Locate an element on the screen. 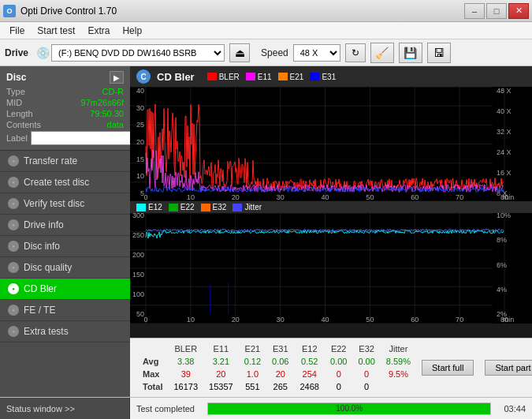 Image resolution: width=532 pixels, height=419 pixels. start-part-button: Start part is located at coordinates (508, 368).